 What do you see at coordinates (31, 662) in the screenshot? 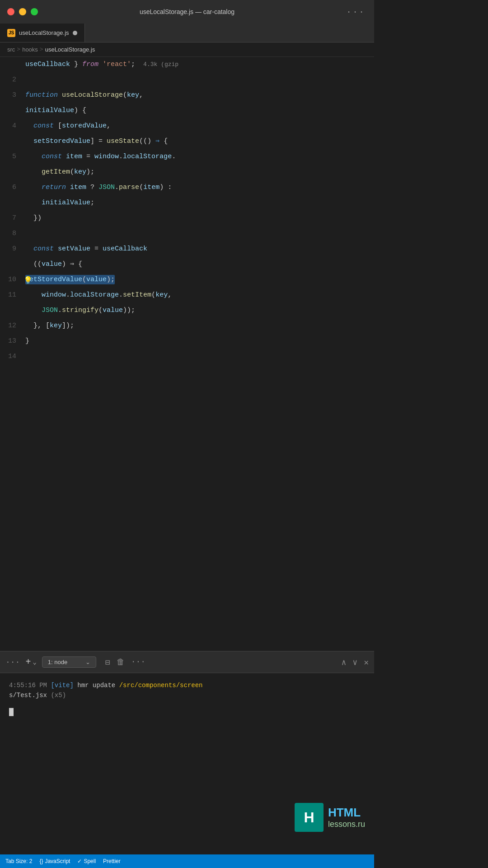
I see `terminal-add-group: + ⌄` at bounding box center [31, 662].